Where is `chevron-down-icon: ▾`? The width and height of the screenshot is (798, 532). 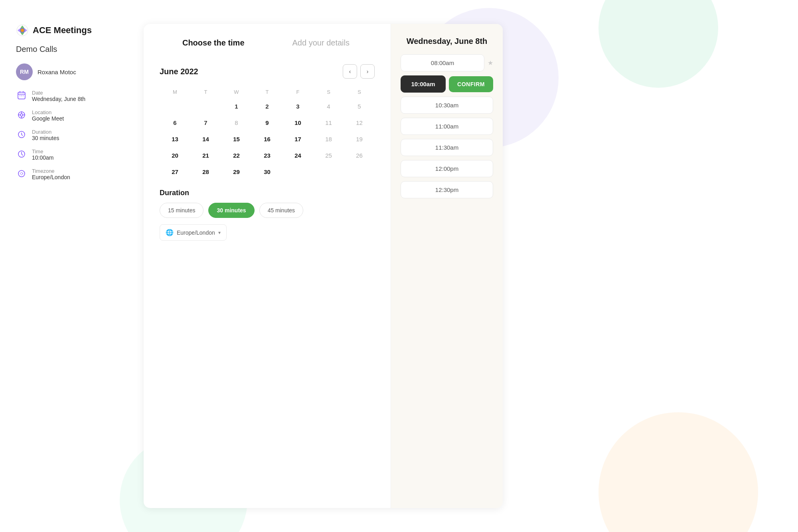 chevron-down-icon: ▾ is located at coordinates (219, 233).